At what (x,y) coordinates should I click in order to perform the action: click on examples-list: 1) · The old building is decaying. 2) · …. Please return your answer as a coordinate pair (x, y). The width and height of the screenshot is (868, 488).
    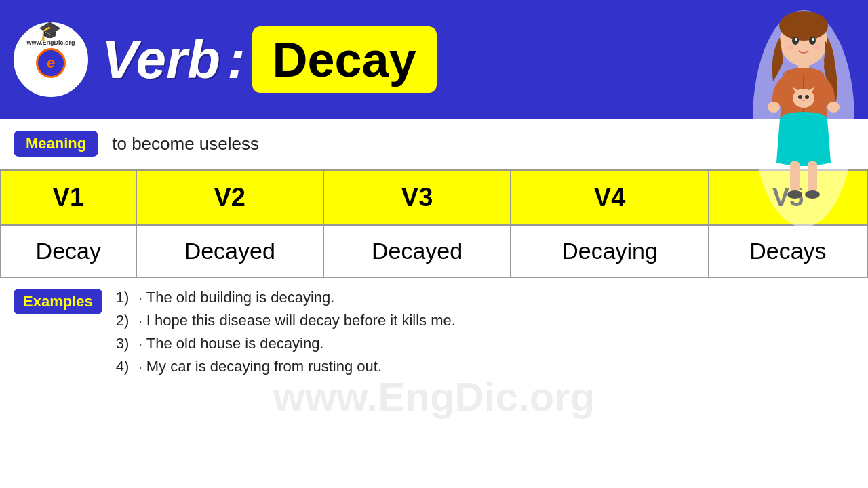
    Looking at the image, I should click on (286, 335).